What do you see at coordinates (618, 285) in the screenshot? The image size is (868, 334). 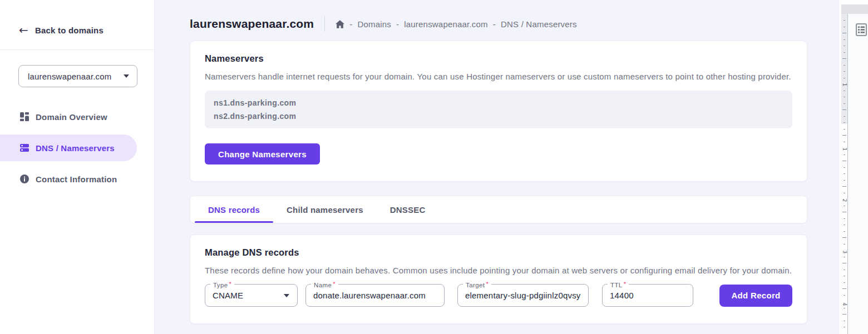 I see `ttl-field-label: TTL*` at bounding box center [618, 285].